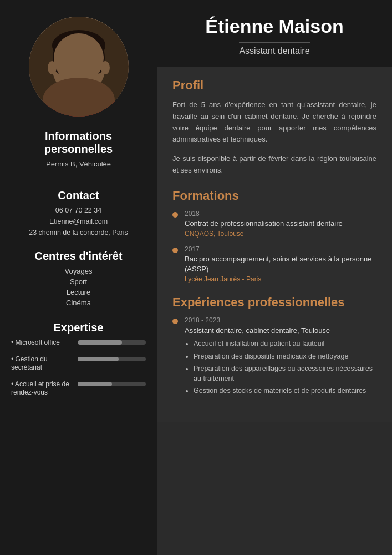  Describe the element at coordinates (42, 343) in the screenshot. I see `expertise-microsoft-label: • Microsoft office` at that location.